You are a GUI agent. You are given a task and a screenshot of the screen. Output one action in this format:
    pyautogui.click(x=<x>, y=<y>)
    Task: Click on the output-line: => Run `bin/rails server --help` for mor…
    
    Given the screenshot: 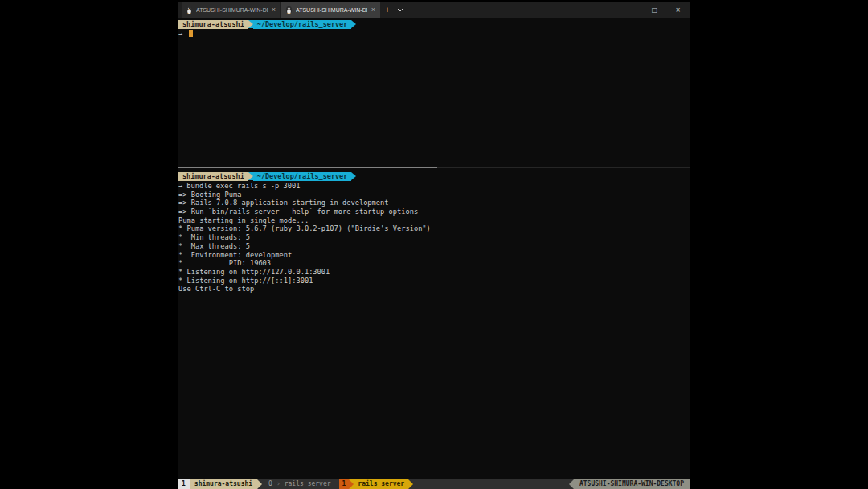 What is the action you would take?
    pyautogui.click(x=434, y=212)
    